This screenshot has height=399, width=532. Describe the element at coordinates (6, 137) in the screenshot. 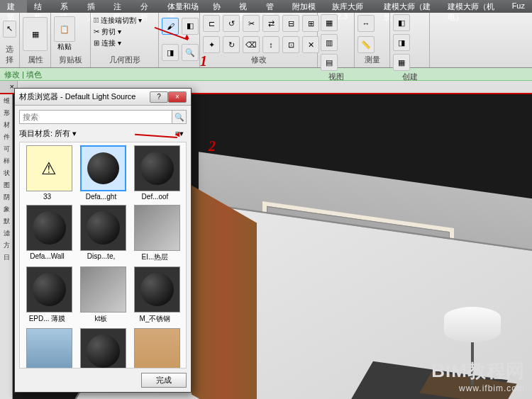

I see `side-item: 件` at that location.